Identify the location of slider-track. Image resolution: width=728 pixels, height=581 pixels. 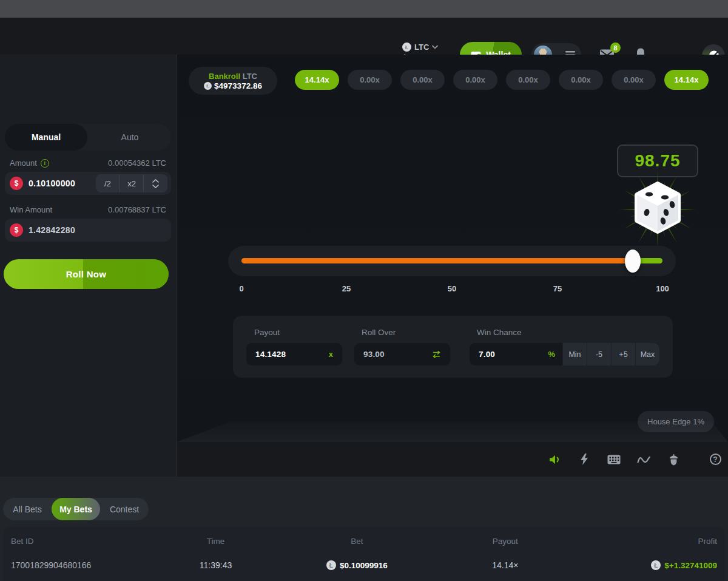
(452, 261).